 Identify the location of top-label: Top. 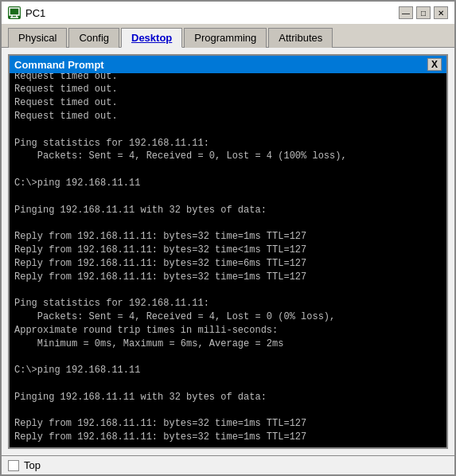
(32, 465).